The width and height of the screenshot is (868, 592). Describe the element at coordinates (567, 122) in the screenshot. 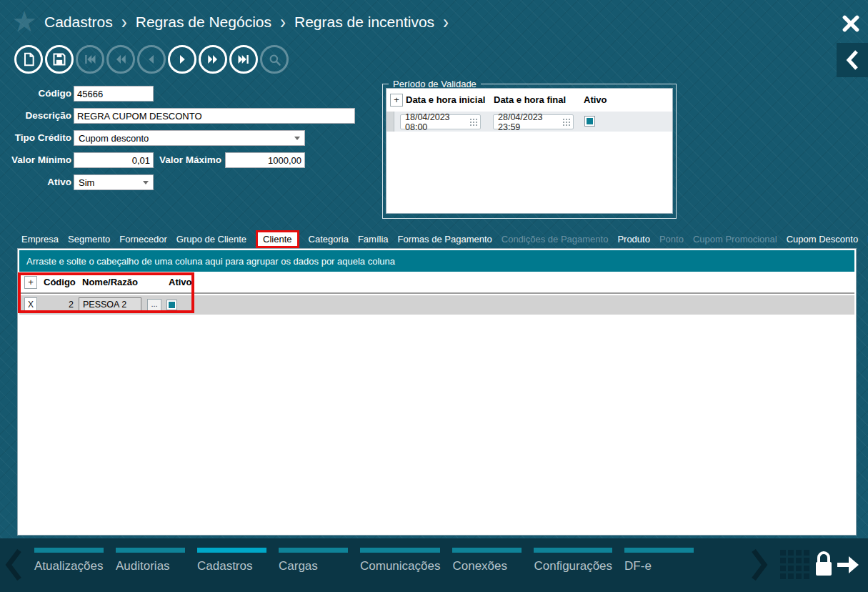

I see `date-picker-grid-icon` at that location.